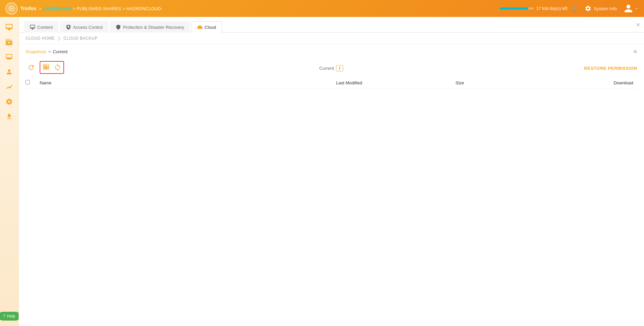 The height and width of the screenshot is (326, 644). I want to click on table-header-size: Size, so click(418, 83).